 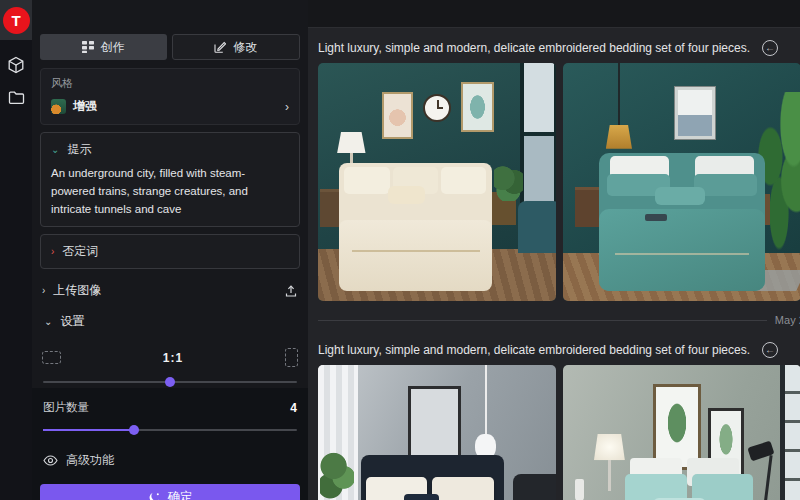 I want to click on upload-icon, so click(x=291, y=291).